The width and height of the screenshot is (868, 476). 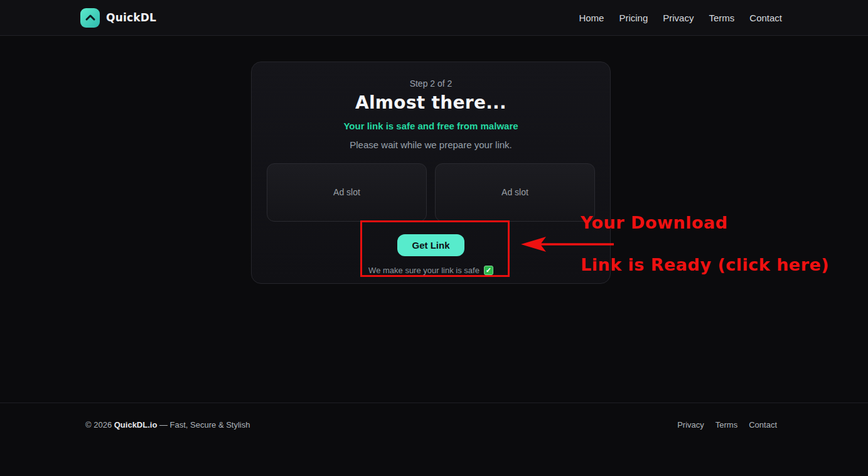 What do you see at coordinates (431, 84) in the screenshot?
I see `step-indicator: Step 2 of 2` at bounding box center [431, 84].